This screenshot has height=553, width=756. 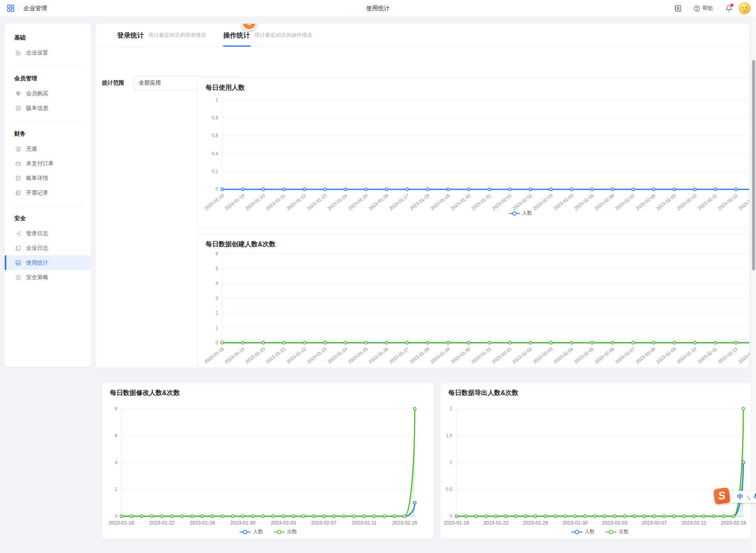 I want to click on page-title: 使用统计, so click(x=378, y=9).